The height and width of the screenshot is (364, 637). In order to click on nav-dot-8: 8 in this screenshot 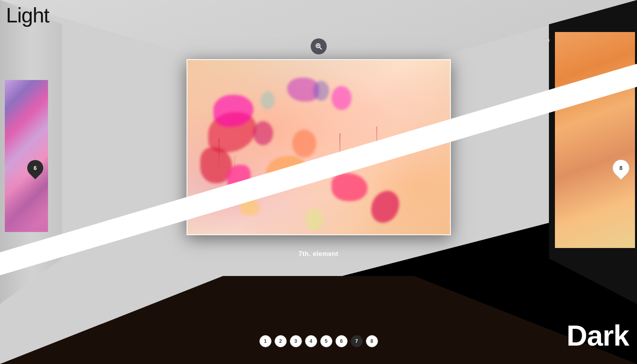, I will do `click(372, 341)`.